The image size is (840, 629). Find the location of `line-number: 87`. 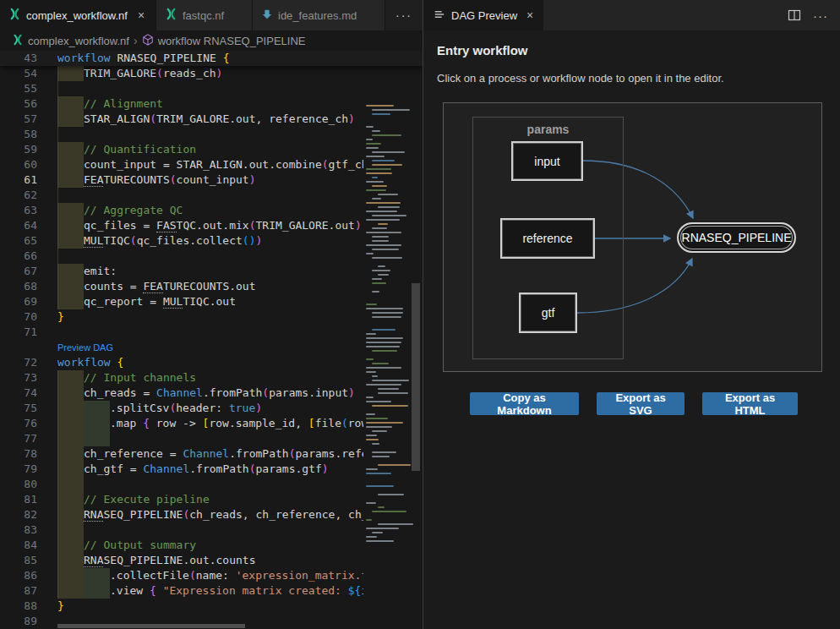

line-number: 87 is located at coordinates (19, 591).